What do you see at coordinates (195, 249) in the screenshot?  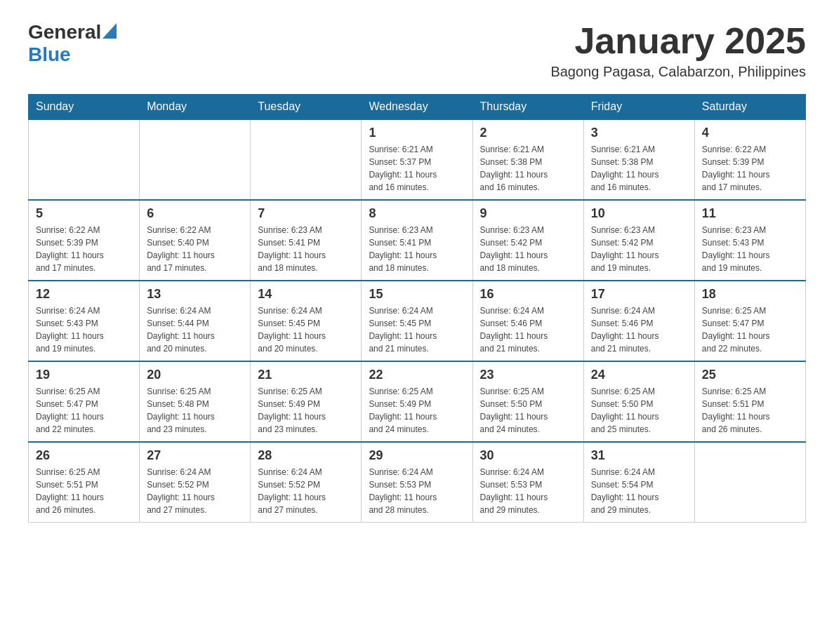 I see `day-info: Sunrise: 6:22 AMSunset: 5:40 PMDaylight:…` at bounding box center [195, 249].